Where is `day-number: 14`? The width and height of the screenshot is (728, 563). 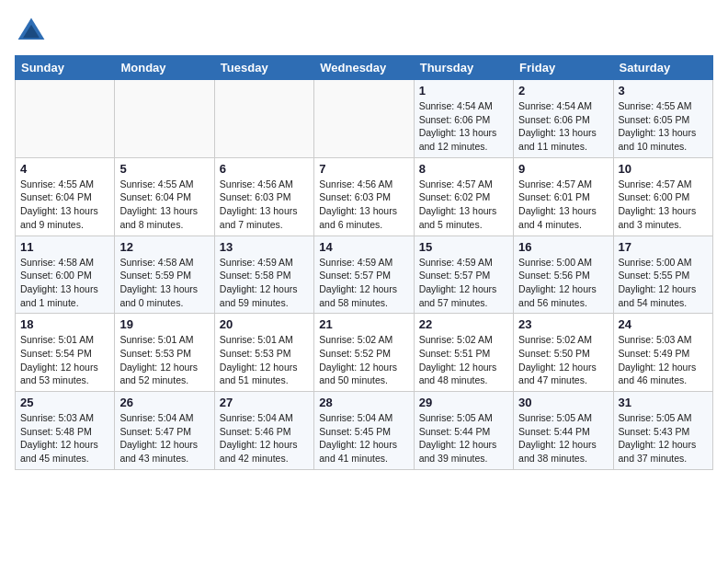
day-number: 14 is located at coordinates (364, 247).